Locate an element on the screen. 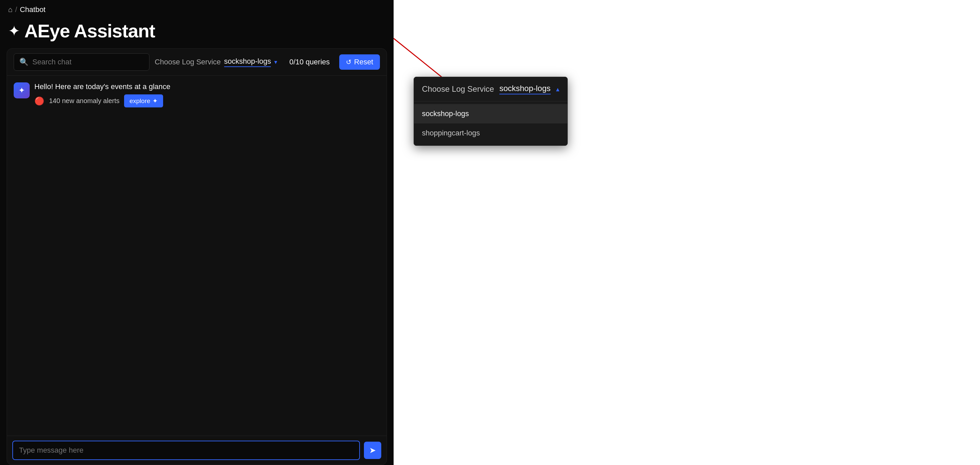 The image size is (980, 465). alert-icon: 🔴 is located at coordinates (40, 101).